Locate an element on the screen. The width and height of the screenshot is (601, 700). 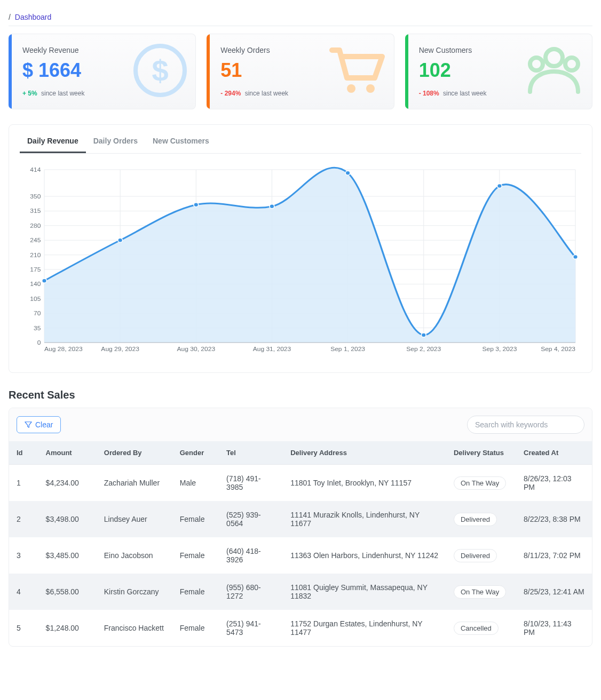
svg-text: Aug 31, 2023 is located at coordinates (272, 349).